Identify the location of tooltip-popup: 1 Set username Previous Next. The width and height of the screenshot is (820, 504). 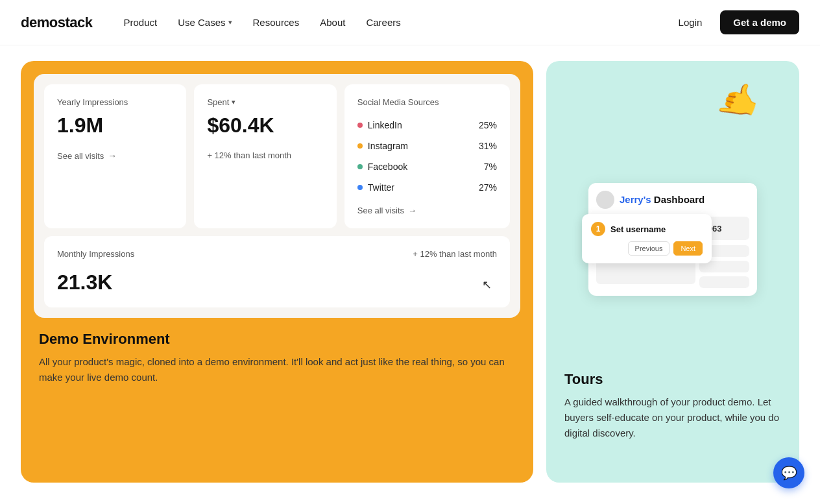
(647, 239).